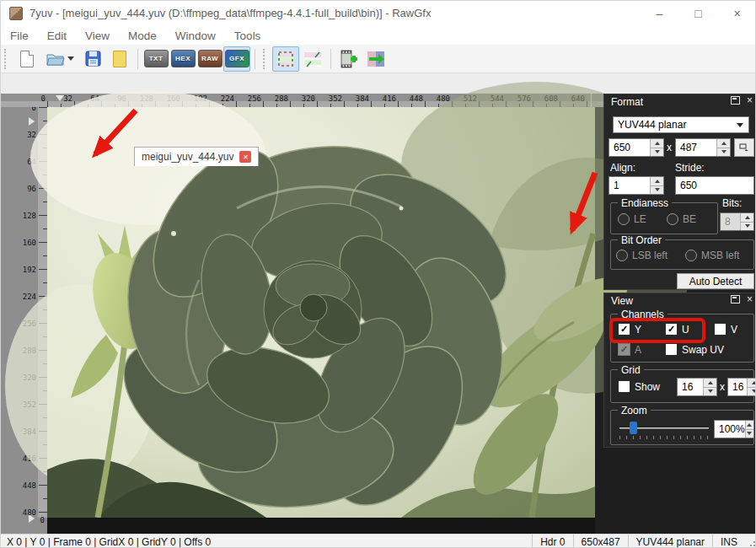 The height and width of the screenshot is (548, 756). Describe the element at coordinates (697, 387) in the screenshot. I see `grid-width-spinner: 16` at that location.